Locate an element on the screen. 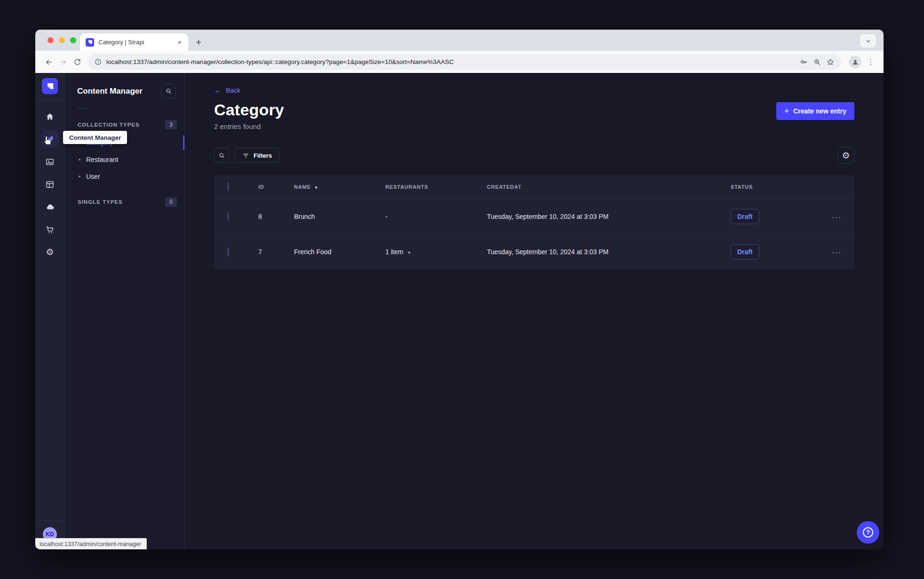  cloud-icon is located at coordinates (50, 207).